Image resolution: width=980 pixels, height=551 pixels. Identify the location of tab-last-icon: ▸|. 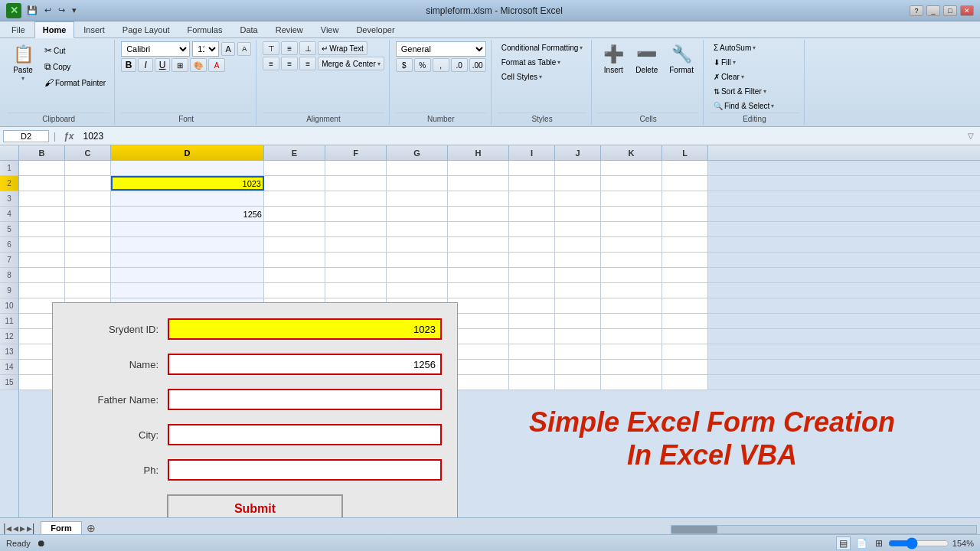
(31, 528).